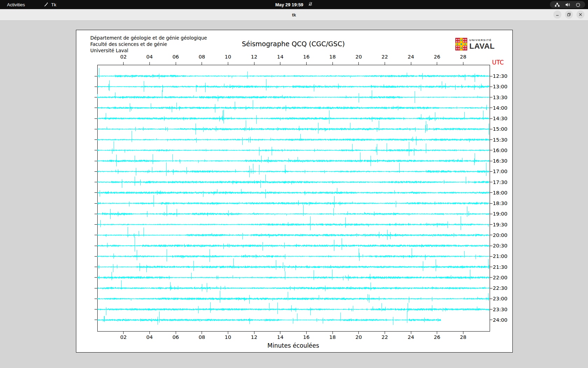 This screenshot has height=368, width=588. What do you see at coordinates (358, 337) in the screenshot?
I see `x-tick-label-bottom: 20` at bounding box center [358, 337].